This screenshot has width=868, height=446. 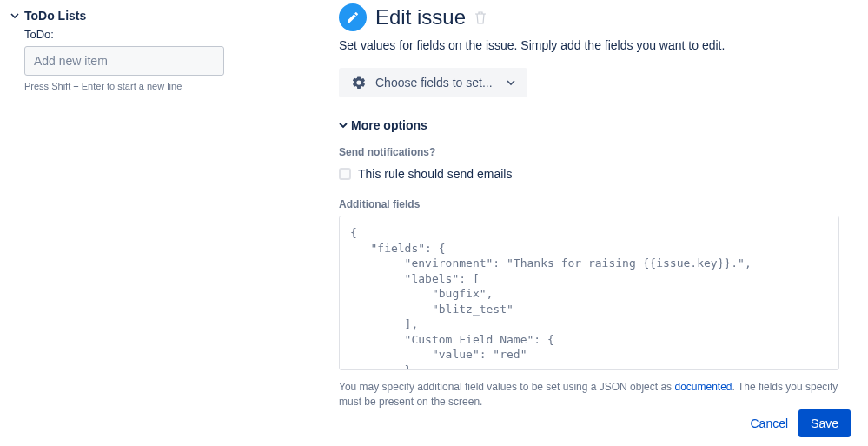 I want to click on page-description: Set values for fields on the issue. Simp…, so click(x=594, y=45).